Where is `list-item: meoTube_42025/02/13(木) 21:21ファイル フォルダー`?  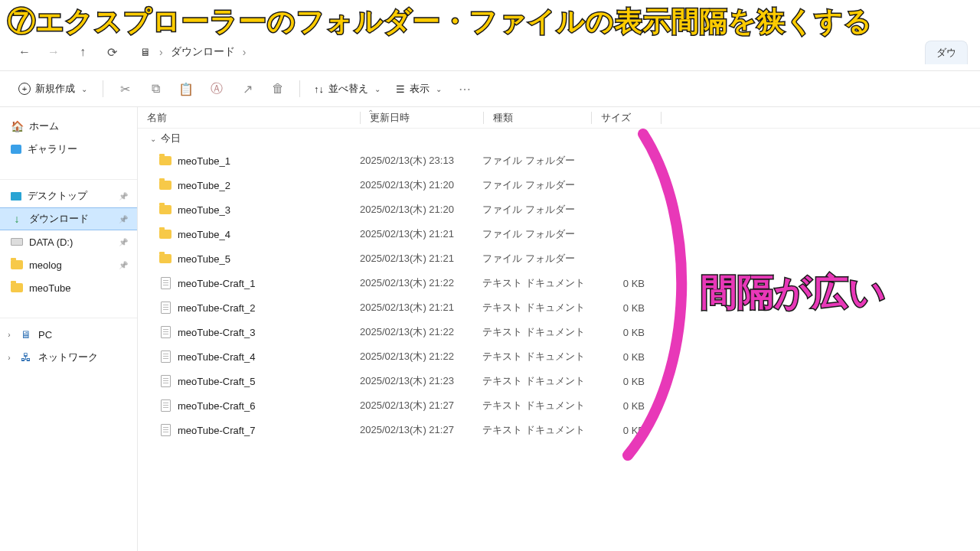
list-item: meoTube_42025/02/13(木) 21:21ファイル フォルダー is located at coordinates (559, 234).